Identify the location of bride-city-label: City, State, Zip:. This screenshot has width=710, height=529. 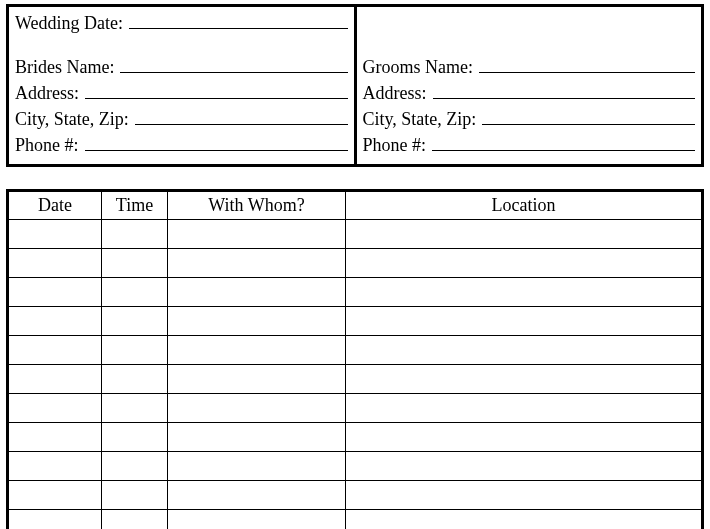
(72, 120).